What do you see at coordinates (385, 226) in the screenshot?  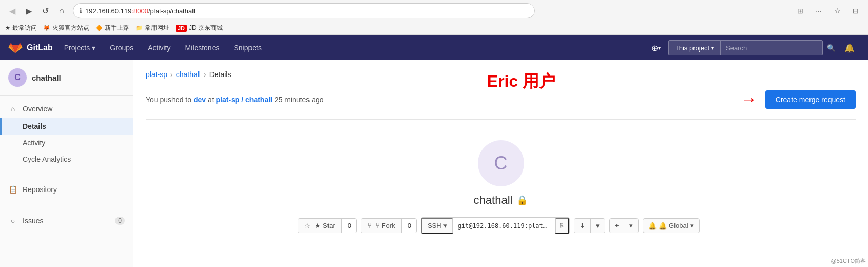 I see `fork-label: ⑂ Fork` at bounding box center [385, 226].